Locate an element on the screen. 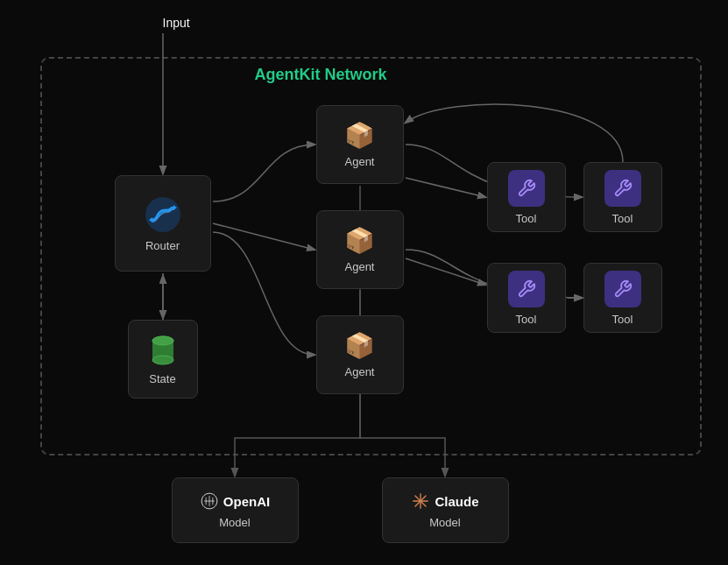 This screenshot has height=565, width=728. agent3-icon: 📦 is located at coordinates (359, 345).